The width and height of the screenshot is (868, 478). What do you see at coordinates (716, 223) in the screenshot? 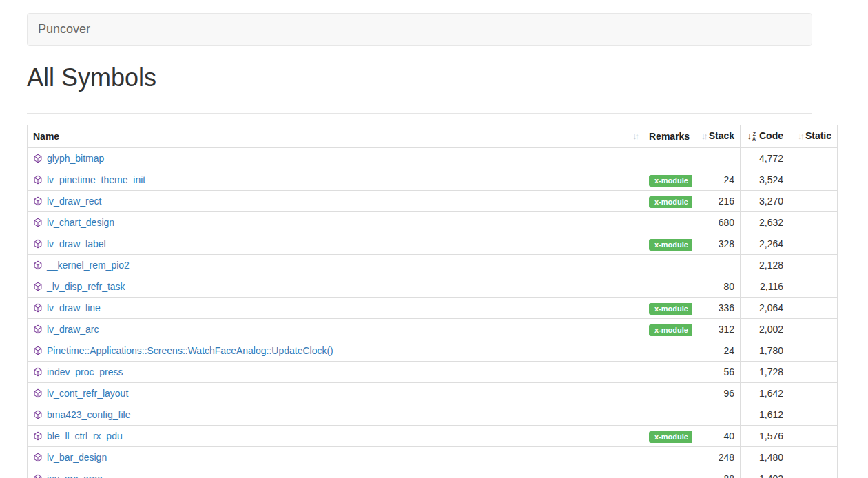
I see `stack-cell: 680` at bounding box center [716, 223].